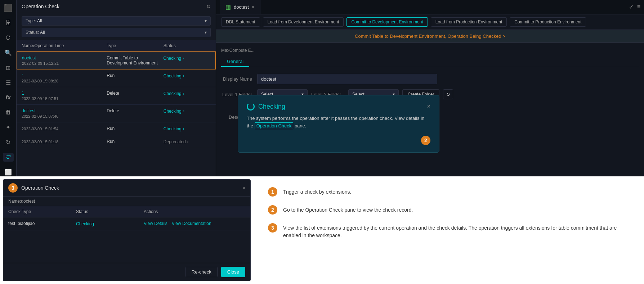 The image size is (644, 284). What do you see at coordinates (303, 22) in the screenshot?
I see `btn-load-dev: Load from Development Environment` at bounding box center [303, 22].